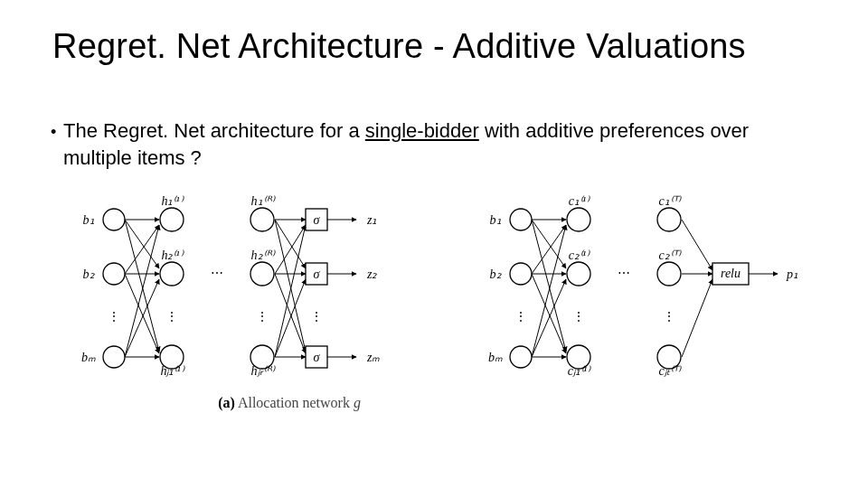 Image resolution: width=868 pixels, height=488 pixels. I want to click on label-bm: bₘ, so click(89, 358).